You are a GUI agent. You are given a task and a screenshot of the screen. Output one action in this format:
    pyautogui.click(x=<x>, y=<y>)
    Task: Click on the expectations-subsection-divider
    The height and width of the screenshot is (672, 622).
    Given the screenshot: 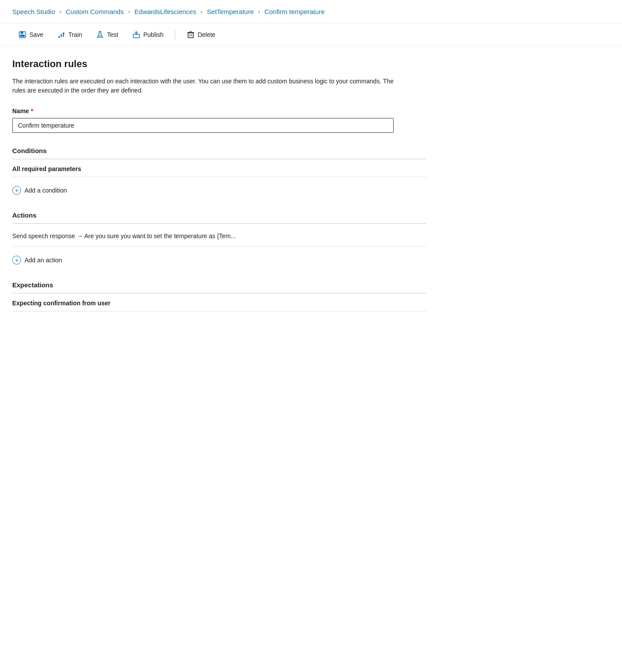 What is the action you would take?
    pyautogui.click(x=219, y=311)
    